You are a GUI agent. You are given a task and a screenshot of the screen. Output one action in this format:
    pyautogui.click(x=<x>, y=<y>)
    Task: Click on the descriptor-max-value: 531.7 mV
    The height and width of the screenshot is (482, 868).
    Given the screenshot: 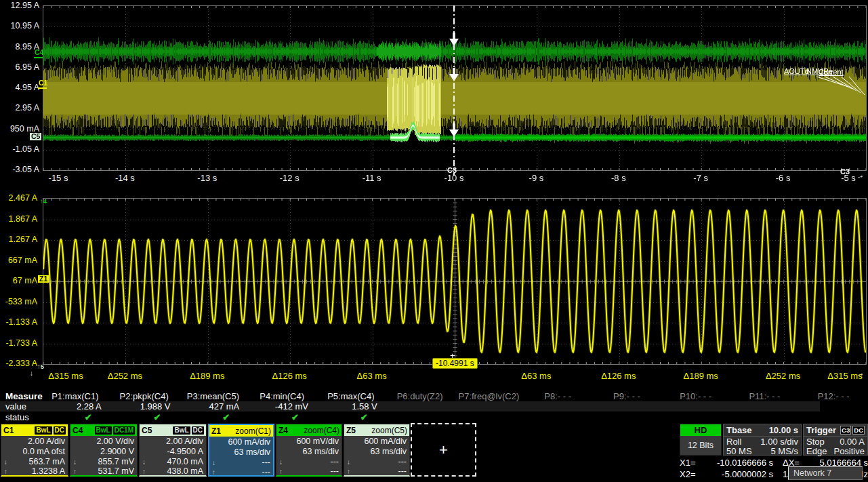 What is the action you would take?
    pyautogui.click(x=116, y=472)
    